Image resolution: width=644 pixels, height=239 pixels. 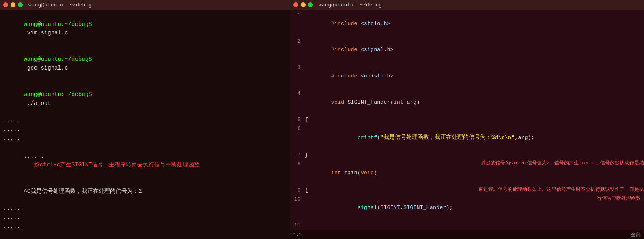 I want to click on annotation-line9: 束进程。信号的处理函数如上。这里信号产生时不会执行默认动作了，而是执, so click(x=561, y=190).